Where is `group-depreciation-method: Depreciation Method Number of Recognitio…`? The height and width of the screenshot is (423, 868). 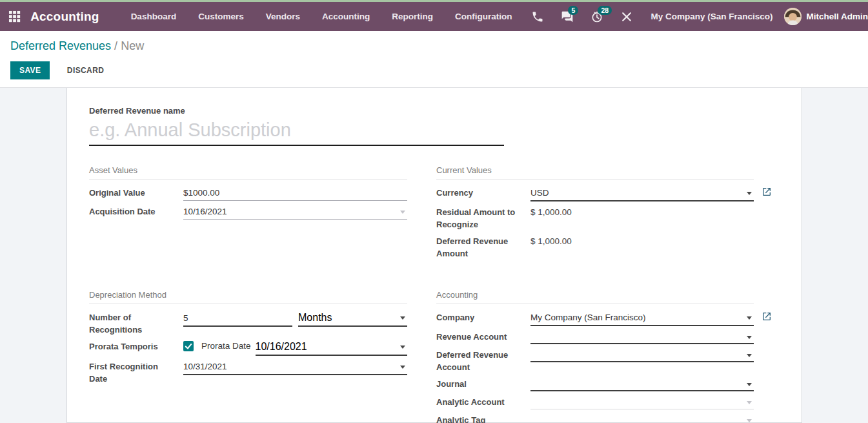 group-depreciation-method: Depreciation Method Number of Recognitio… is located at coordinates (248, 356).